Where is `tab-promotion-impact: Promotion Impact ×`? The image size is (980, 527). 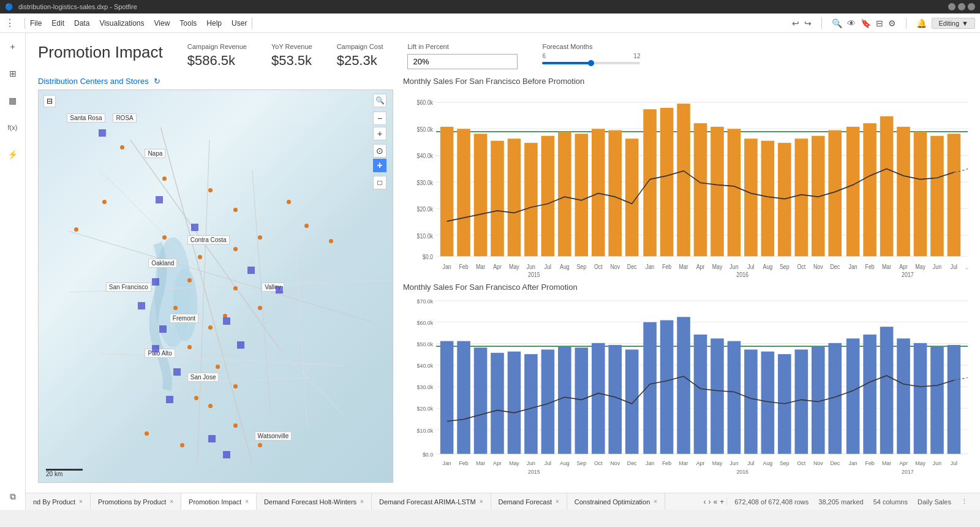
tab-promotion-impact: Promotion Impact × is located at coordinates (219, 501).